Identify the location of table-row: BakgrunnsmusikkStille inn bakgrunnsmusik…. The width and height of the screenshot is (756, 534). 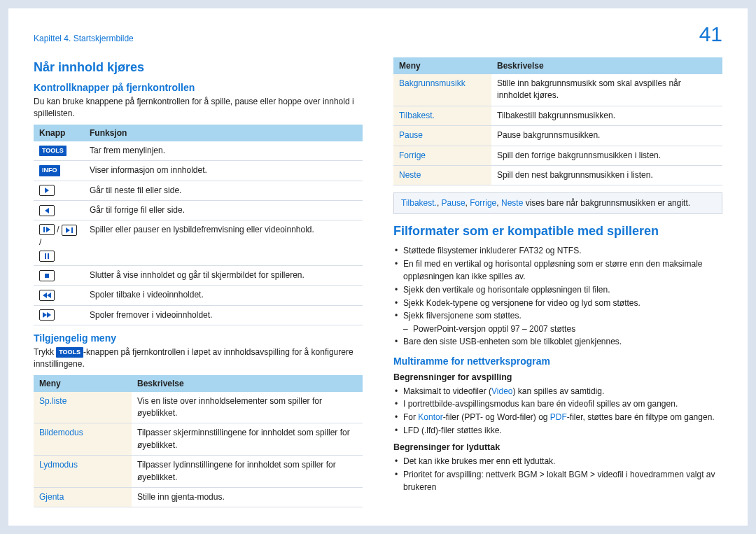
(558, 90).